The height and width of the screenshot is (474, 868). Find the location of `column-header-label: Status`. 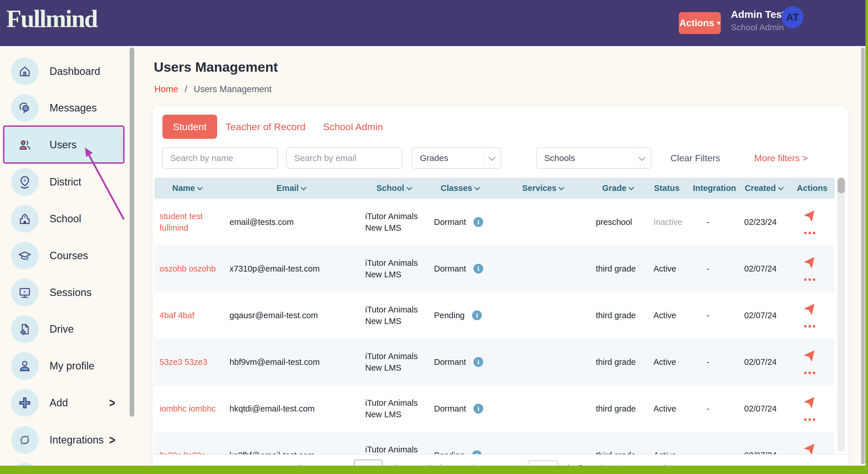

column-header-label: Status is located at coordinates (667, 188).